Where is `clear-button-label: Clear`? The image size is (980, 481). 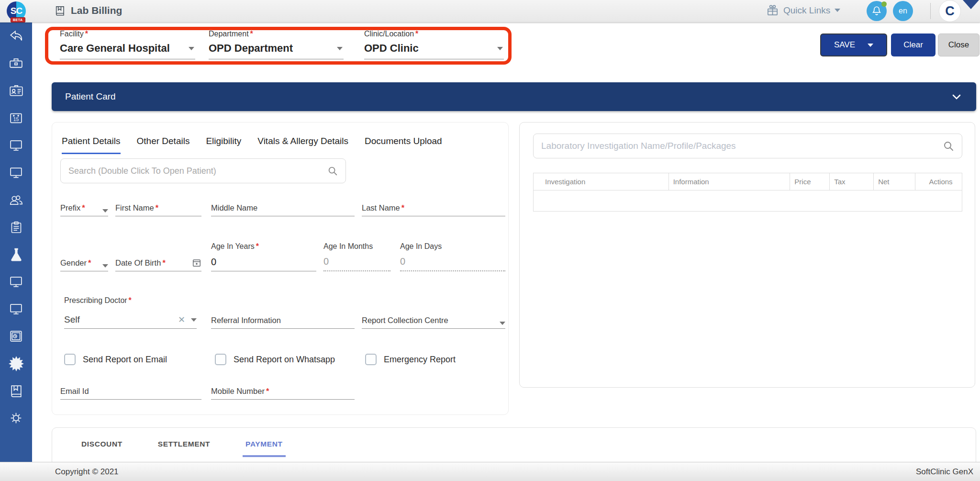 clear-button-label: Clear is located at coordinates (913, 45).